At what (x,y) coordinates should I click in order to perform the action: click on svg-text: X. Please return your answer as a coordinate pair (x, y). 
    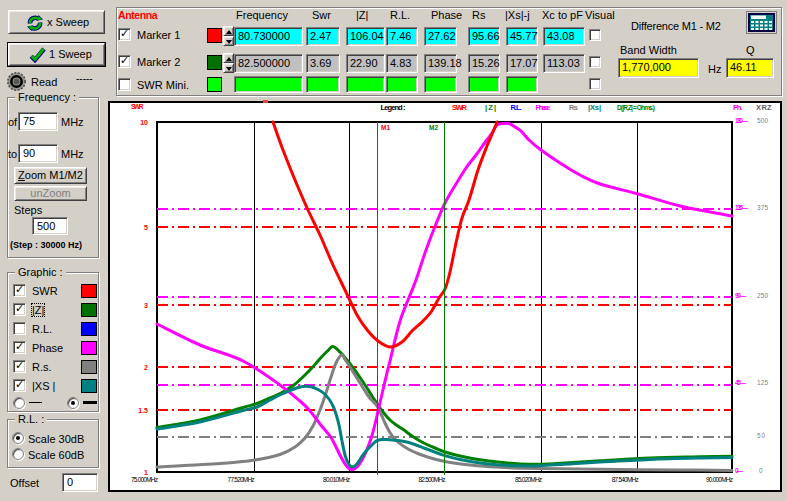
    Looking at the image, I should click on (758, 108).